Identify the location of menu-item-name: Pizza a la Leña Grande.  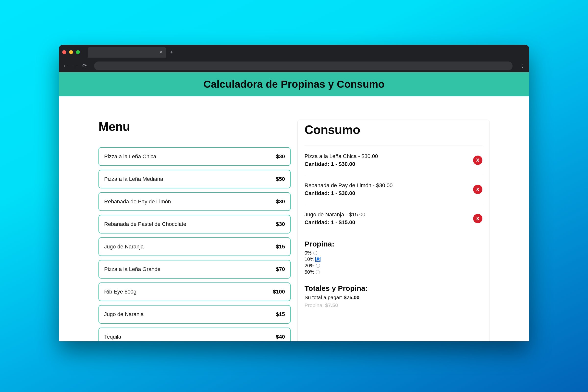
(132, 269).